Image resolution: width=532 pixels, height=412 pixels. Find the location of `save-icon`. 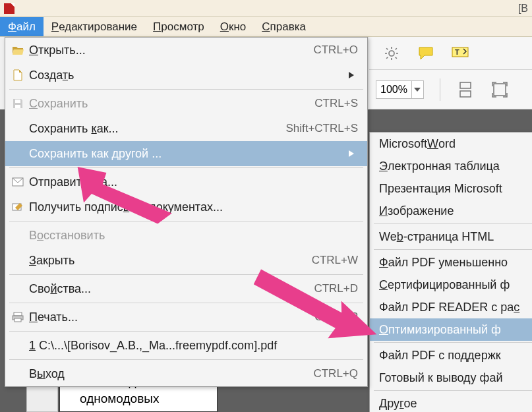

save-icon is located at coordinates (18, 103).